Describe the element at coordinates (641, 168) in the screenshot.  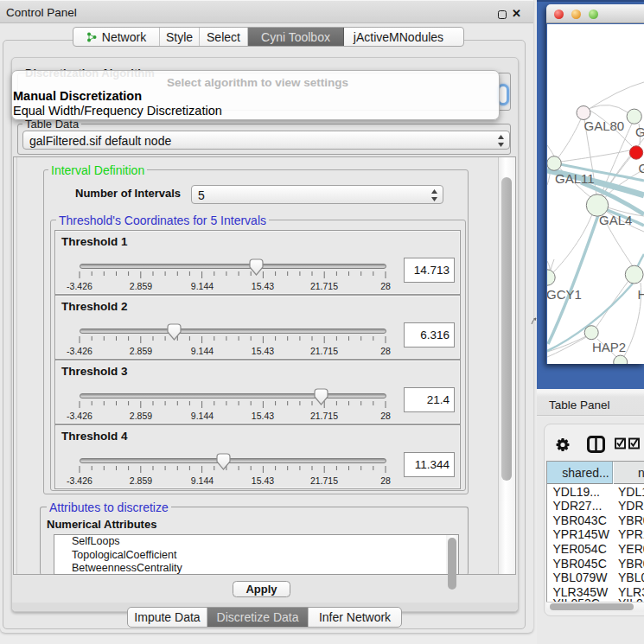
I see `svg-text: G` at that location.